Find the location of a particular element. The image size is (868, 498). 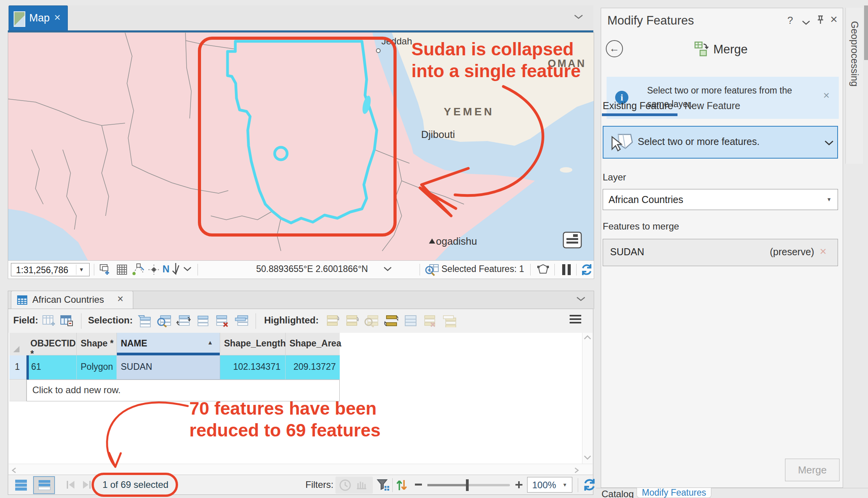

feature-name: SUDAN is located at coordinates (627, 252).